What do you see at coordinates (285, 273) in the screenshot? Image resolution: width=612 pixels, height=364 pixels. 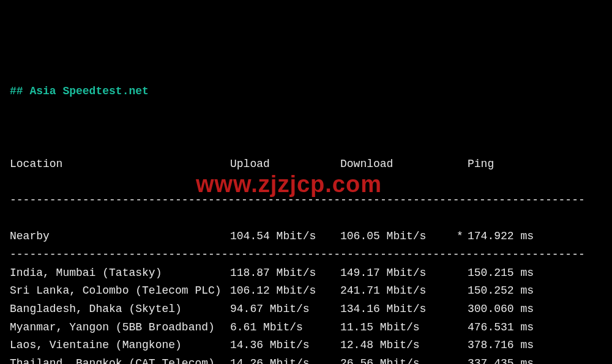 I see `cell-upload: 118.87 Mbit/s` at bounding box center [285, 273].